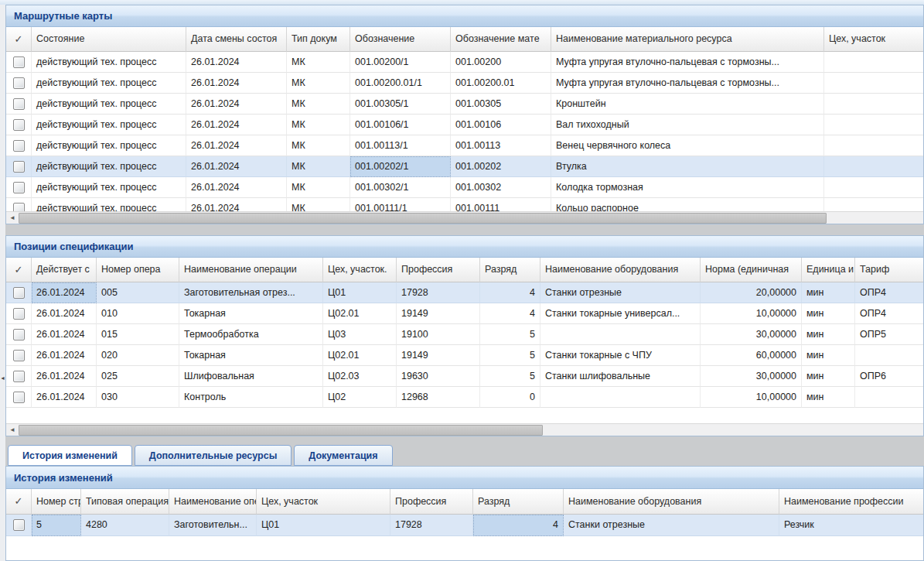 This screenshot has height=561, width=924. Describe the element at coordinates (829, 270) in the screenshot. I see `column-header-unit: Единица и` at that location.